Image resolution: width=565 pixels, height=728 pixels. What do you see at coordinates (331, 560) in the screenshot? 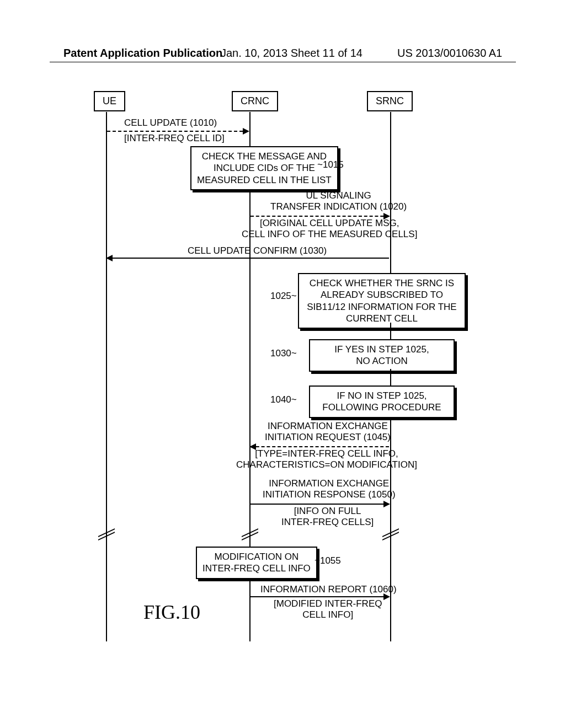
I see `ref-1055-num: 1055` at bounding box center [331, 560].